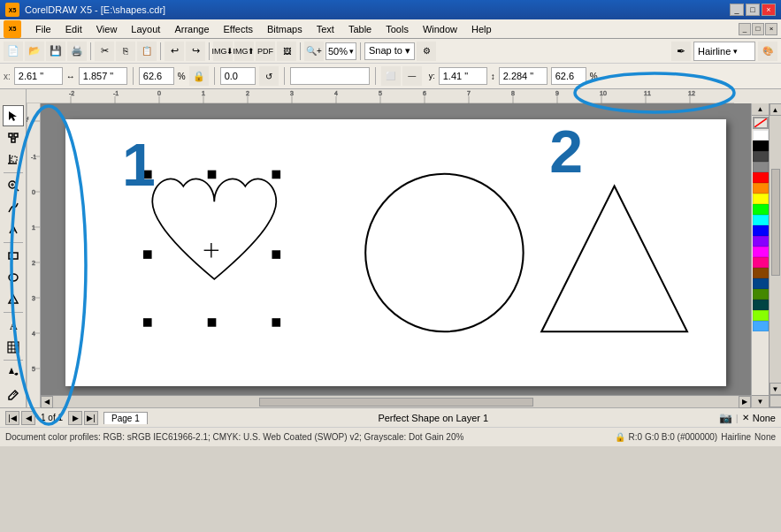 Image resolution: width=781 pixels, height=532 pixels. I want to click on pen-tool, so click(13, 230).